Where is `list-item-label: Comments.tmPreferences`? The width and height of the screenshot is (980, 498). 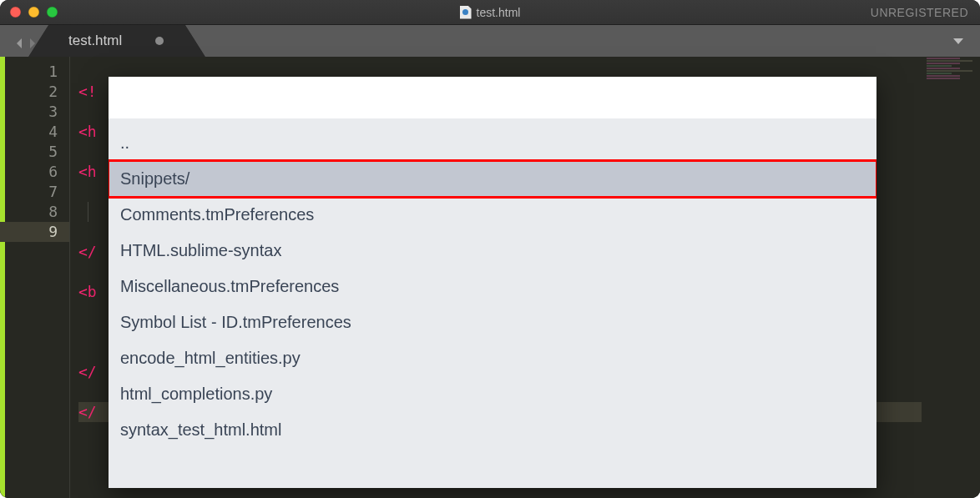 list-item-label: Comments.tmPreferences is located at coordinates (217, 214).